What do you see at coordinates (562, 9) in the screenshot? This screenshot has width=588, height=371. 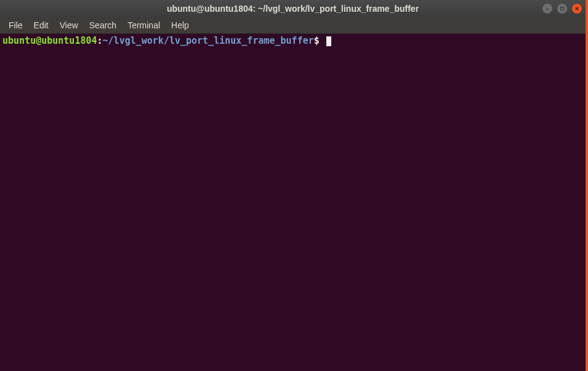 I see `window-controls` at bounding box center [562, 9].